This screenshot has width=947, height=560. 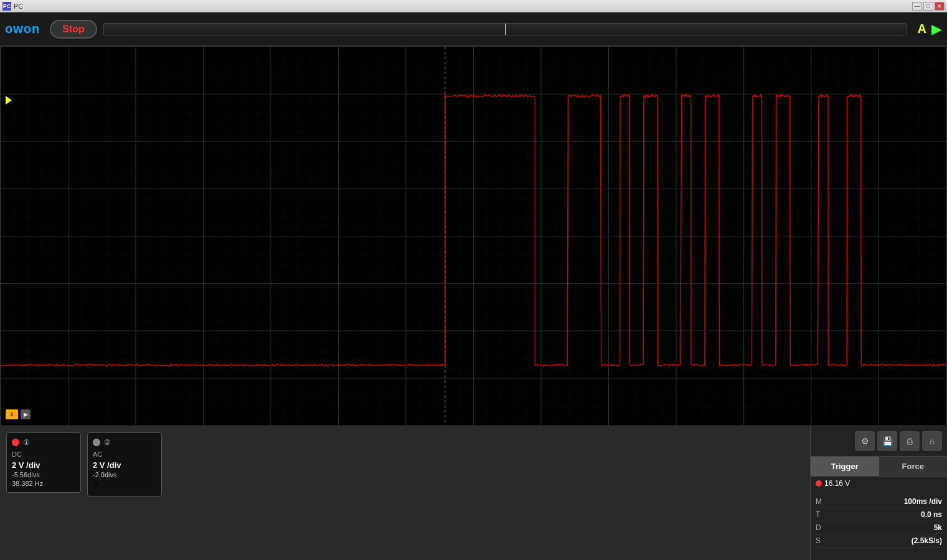 What do you see at coordinates (888, 441) in the screenshot?
I see `save-icon: 💾` at bounding box center [888, 441].